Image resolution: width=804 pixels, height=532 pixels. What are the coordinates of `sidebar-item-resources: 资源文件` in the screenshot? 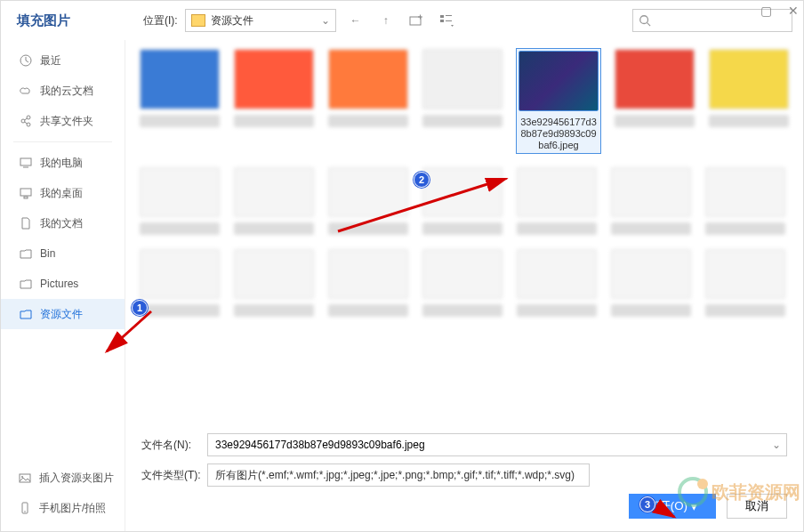 It's located at (62, 314).